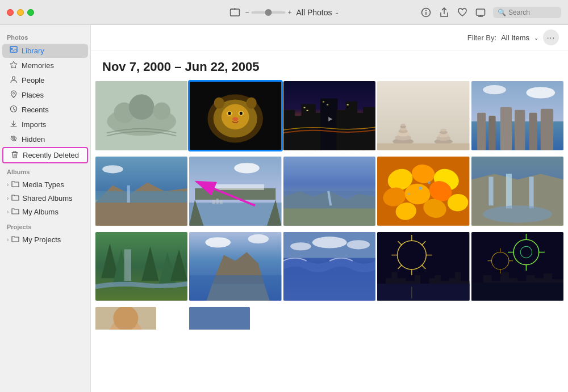 Image resolution: width=568 pixels, height=392 pixels. What do you see at coordinates (43, 185) in the screenshot?
I see `media-types-label: Media Types` at bounding box center [43, 185].